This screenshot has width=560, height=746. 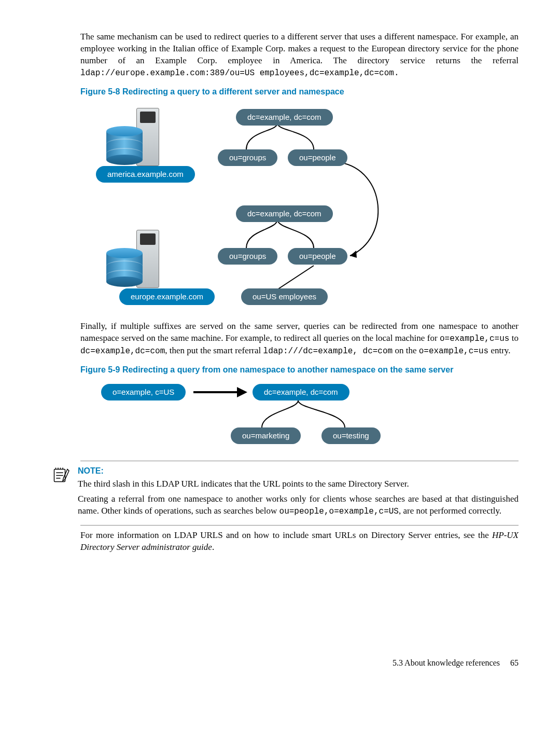 I want to click on node-dc-example-com-3: dc=example, dc=com, so click(x=301, y=392).